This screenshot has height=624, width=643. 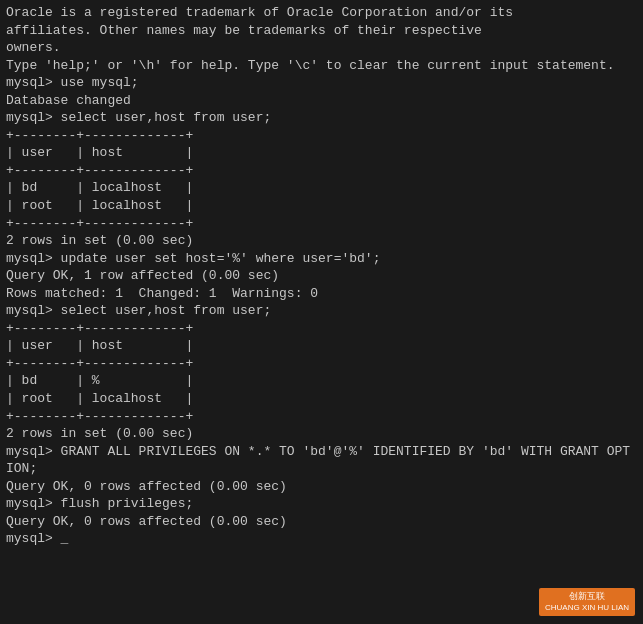 What do you see at coordinates (322, 452) in the screenshot?
I see `terminal-line: mysql> GRANT ALL PRIVILEGES ON *.* TO 'b…` at bounding box center [322, 452].